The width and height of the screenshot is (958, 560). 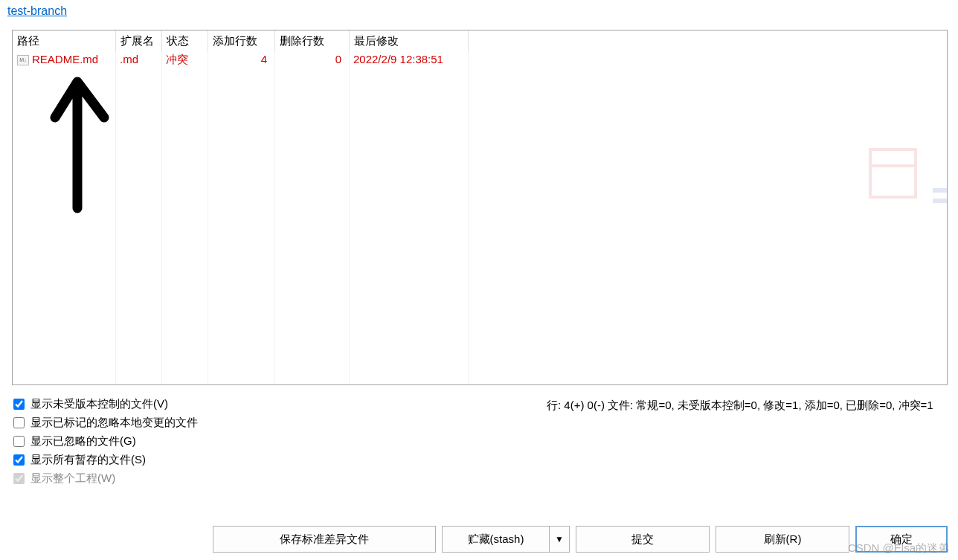 I want to click on col-header-extension: 扩展名, so click(x=138, y=41).